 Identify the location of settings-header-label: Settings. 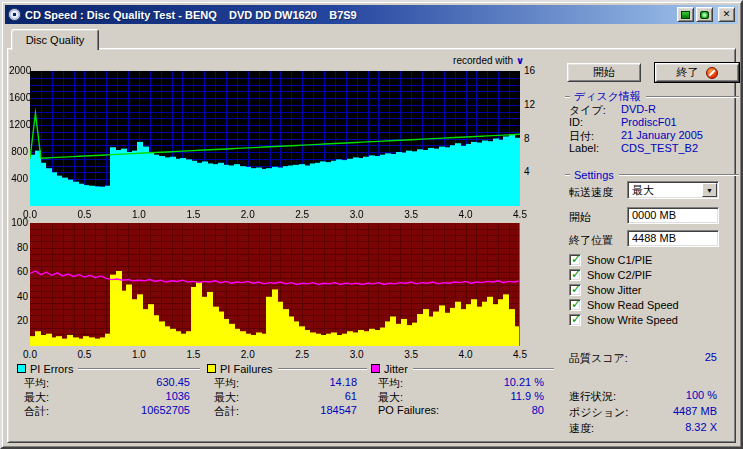
(594, 175).